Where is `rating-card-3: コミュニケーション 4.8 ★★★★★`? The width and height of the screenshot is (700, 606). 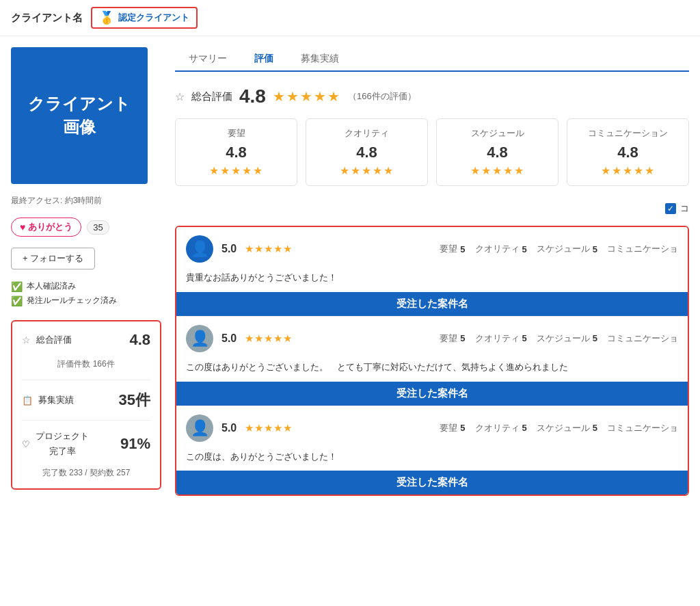
rating-card-3: コミュニケーション 4.8 ★★★★★ is located at coordinates (628, 152).